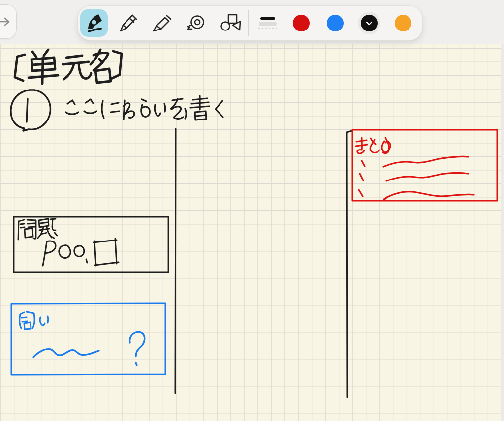  What do you see at coordinates (6, 22) in the screenshot?
I see `arrow-right-icon` at bounding box center [6, 22].